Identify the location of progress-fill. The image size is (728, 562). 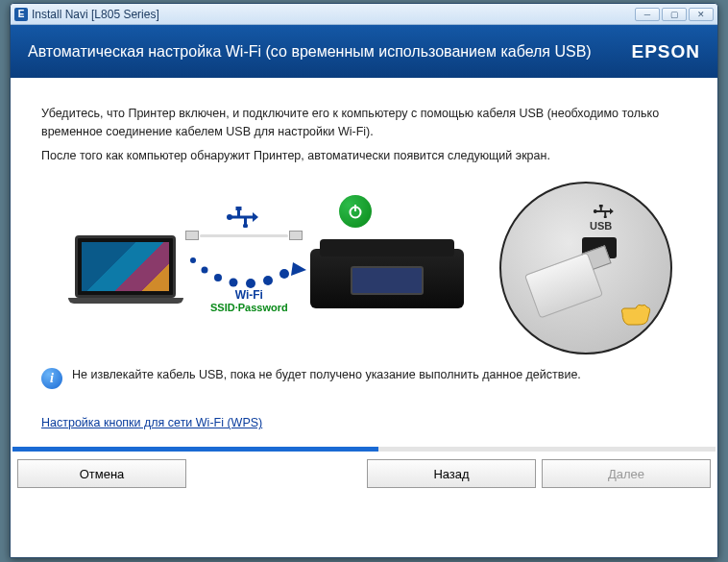
(196, 450).